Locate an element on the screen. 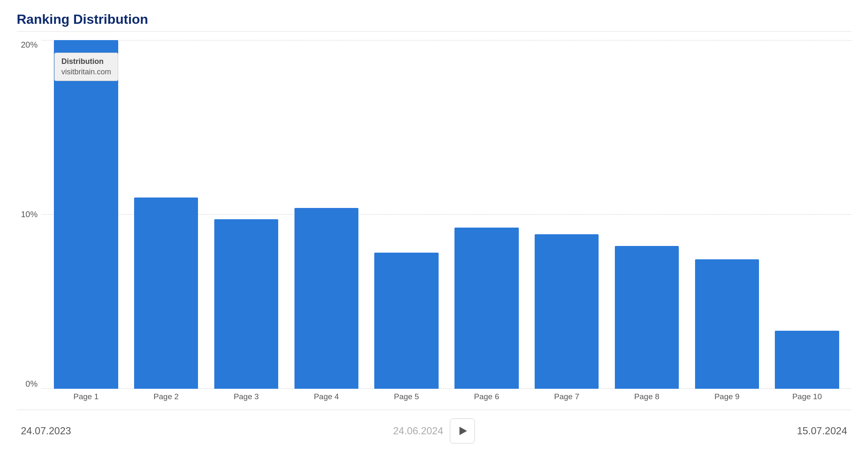 Image resolution: width=868 pixels, height=456 pixels. x-axis-label: Page 8 is located at coordinates (647, 397).